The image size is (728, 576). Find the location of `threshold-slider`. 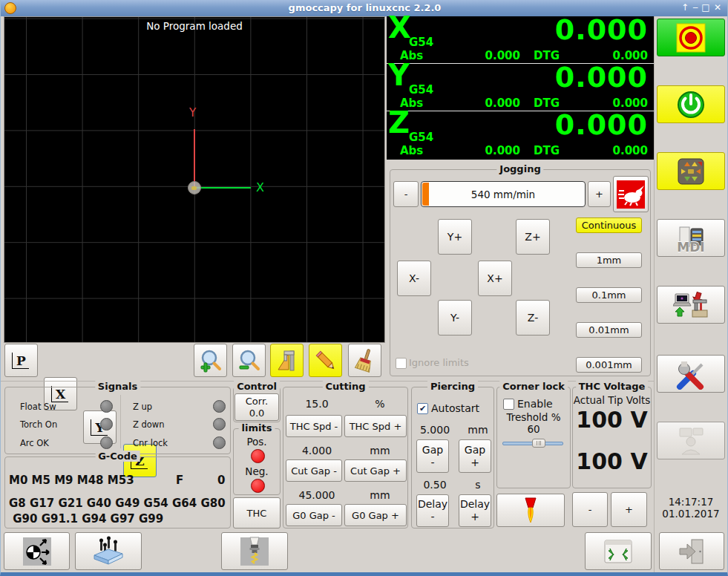

threshold-slider is located at coordinates (533, 443).